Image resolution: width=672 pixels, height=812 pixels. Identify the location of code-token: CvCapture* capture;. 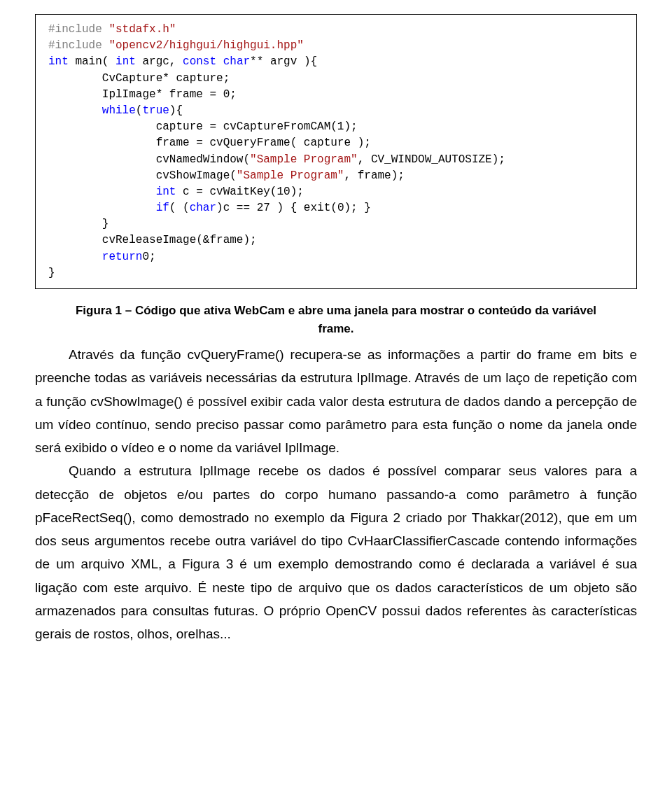
(139, 78).